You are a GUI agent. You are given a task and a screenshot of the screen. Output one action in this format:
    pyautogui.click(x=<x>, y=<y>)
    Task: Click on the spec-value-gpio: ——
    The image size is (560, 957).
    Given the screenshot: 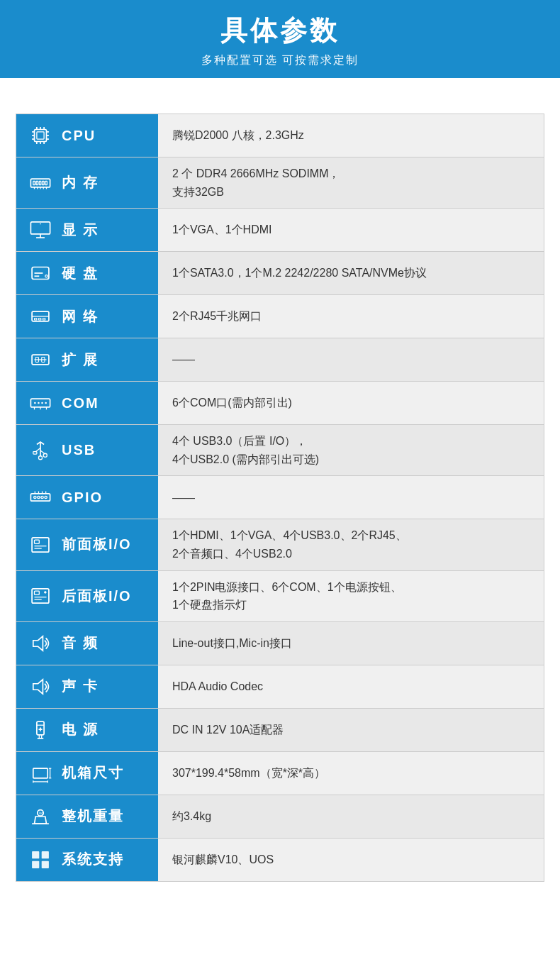 What is the action you would take?
    pyautogui.click(x=351, y=497)
    